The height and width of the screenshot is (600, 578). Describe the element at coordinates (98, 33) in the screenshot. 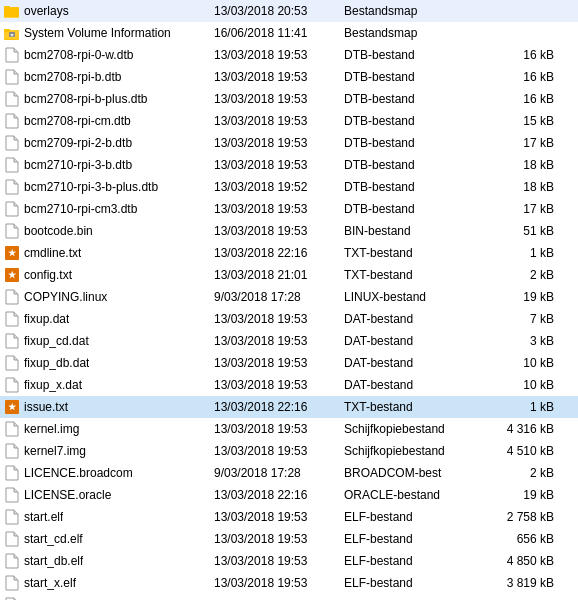

I see `file-name-text: System Volume Information` at that location.